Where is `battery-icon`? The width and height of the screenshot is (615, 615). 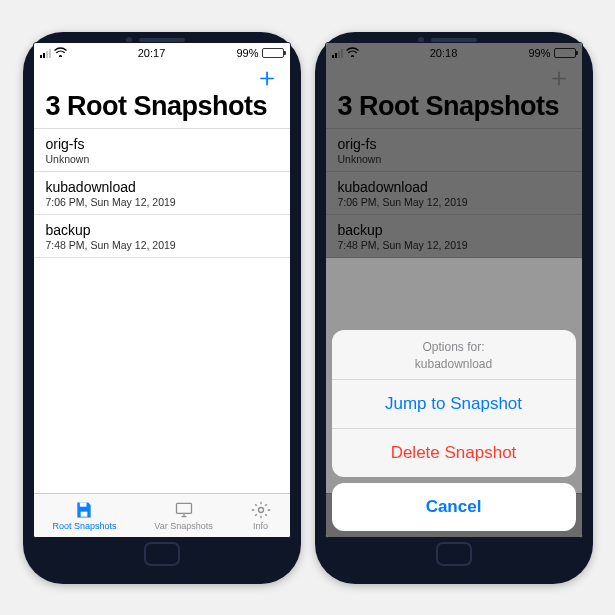
battery-icon is located at coordinates (273, 53).